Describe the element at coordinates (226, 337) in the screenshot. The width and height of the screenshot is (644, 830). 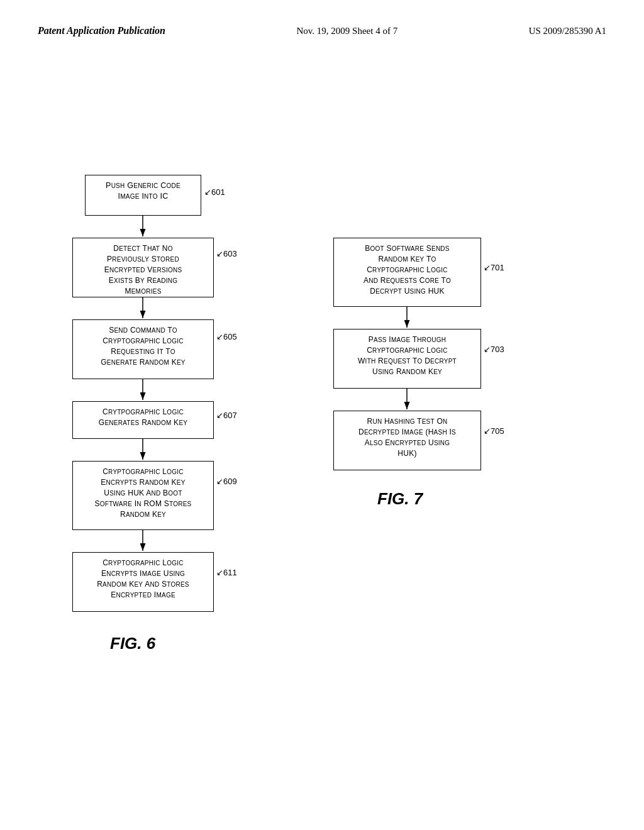
I see `ref-605: ↙605` at that location.